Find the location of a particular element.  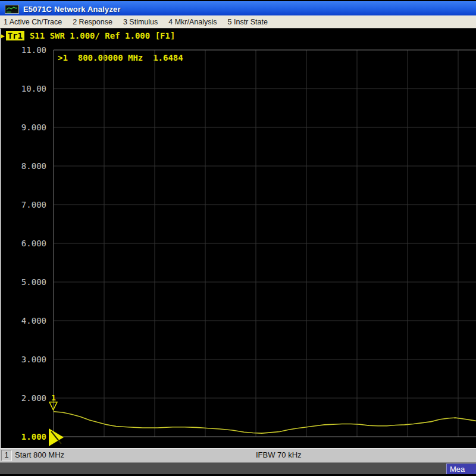

menu-bar: 1 Active Ch/Trace2 Response3 Stimulus4 M… is located at coordinates (238, 22).